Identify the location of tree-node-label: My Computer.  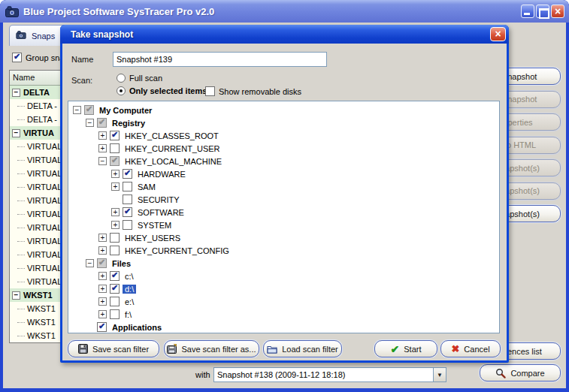
(126, 110).